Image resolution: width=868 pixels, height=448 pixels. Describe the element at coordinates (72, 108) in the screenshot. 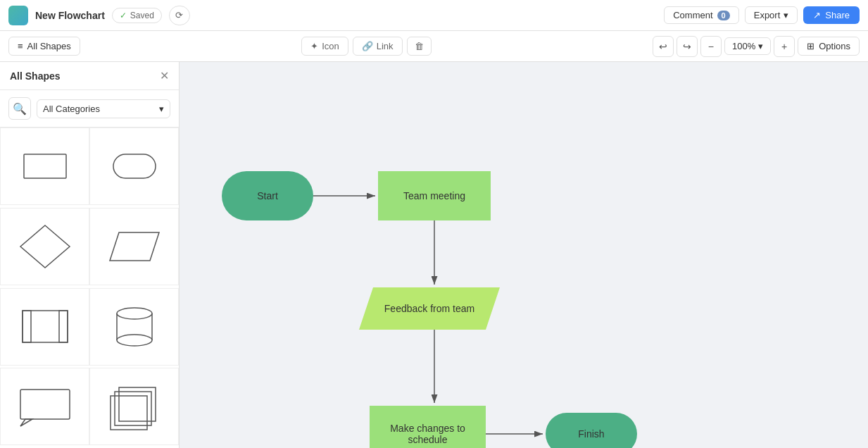

I see `category-label: All Categories` at that location.